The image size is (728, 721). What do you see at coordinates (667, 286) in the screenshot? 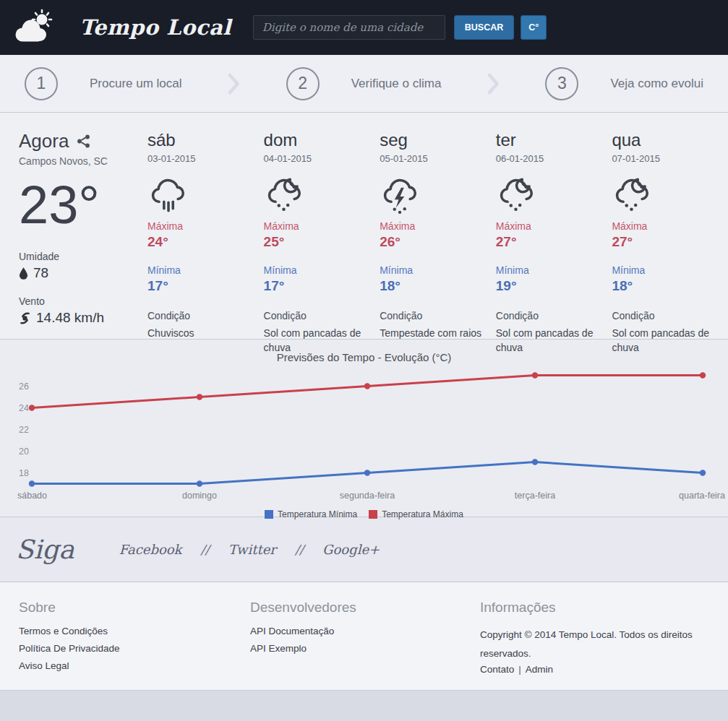
I see `min-value: 18°` at bounding box center [667, 286].